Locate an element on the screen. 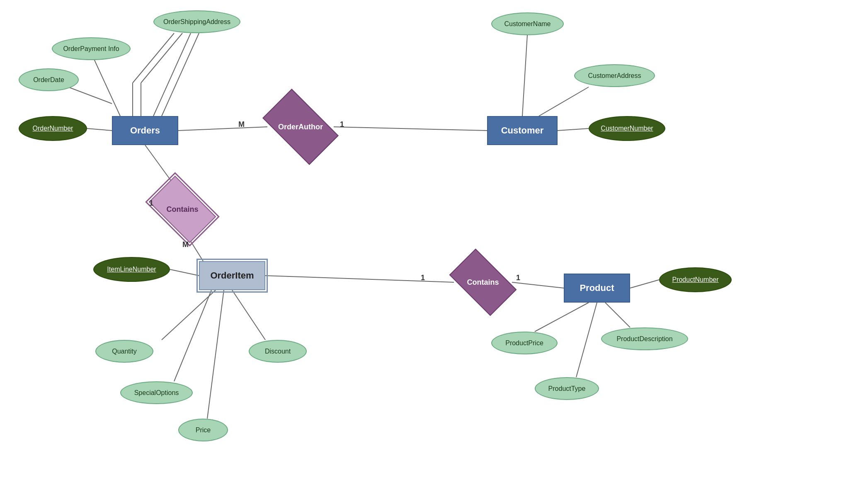 This screenshot has width=844, height=504. ellipse-ordernumber: OrderNumber is located at coordinates (53, 128).